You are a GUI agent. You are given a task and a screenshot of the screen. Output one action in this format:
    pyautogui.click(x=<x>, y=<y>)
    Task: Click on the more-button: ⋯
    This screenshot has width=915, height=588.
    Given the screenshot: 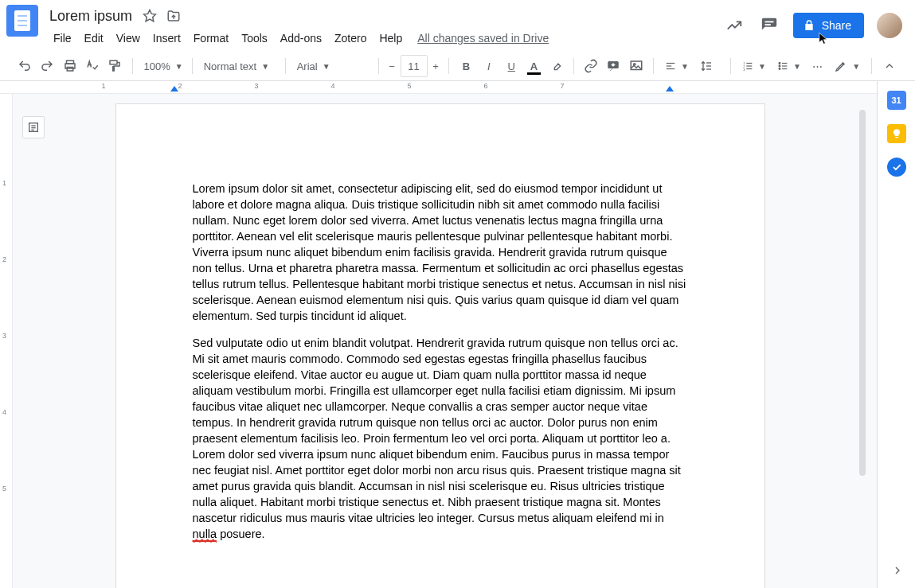 What is the action you would take?
    pyautogui.click(x=818, y=66)
    